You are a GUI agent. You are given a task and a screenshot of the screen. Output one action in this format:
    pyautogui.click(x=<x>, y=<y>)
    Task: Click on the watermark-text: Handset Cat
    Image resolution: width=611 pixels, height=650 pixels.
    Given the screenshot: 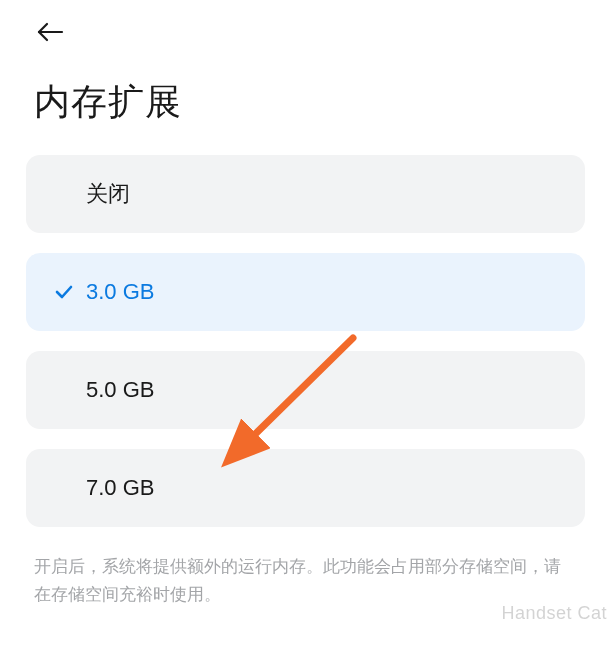 What is the action you would take?
    pyautogui.click(x=556, y=614)
    